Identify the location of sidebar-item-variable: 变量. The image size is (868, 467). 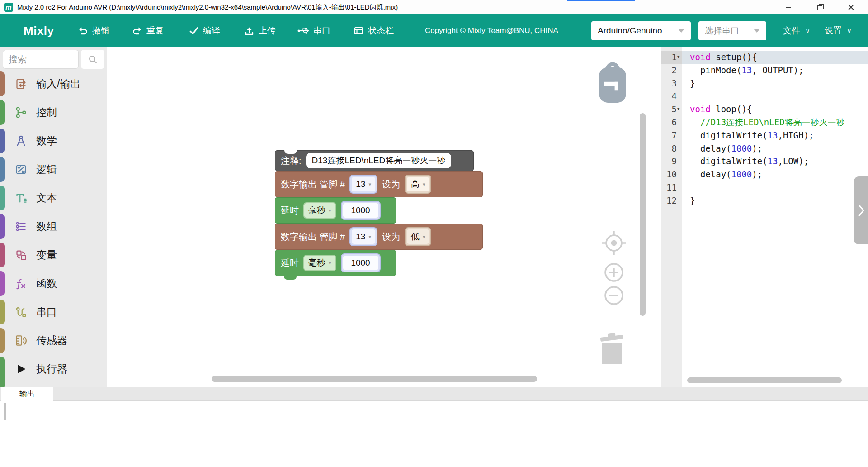
(53, 255).